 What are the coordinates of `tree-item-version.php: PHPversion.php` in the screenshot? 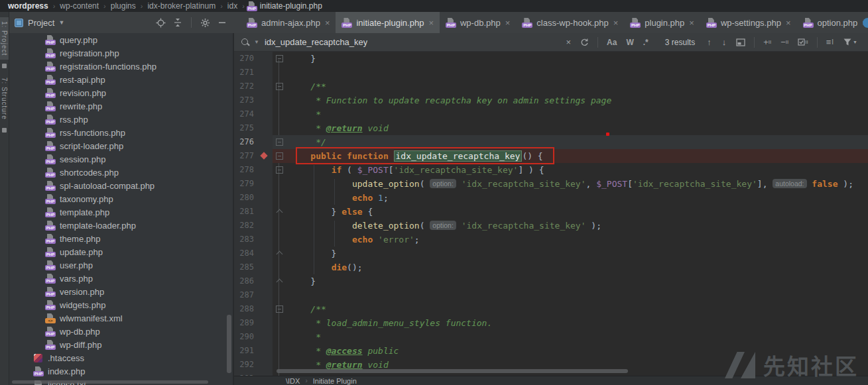 It's located at (121, 292).